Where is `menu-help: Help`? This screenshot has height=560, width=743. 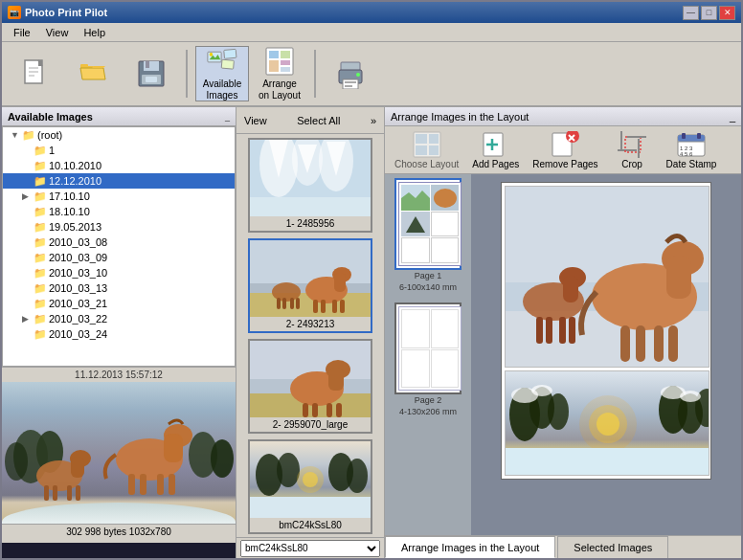
menu-help: Help is located at coordinates (94, 33).